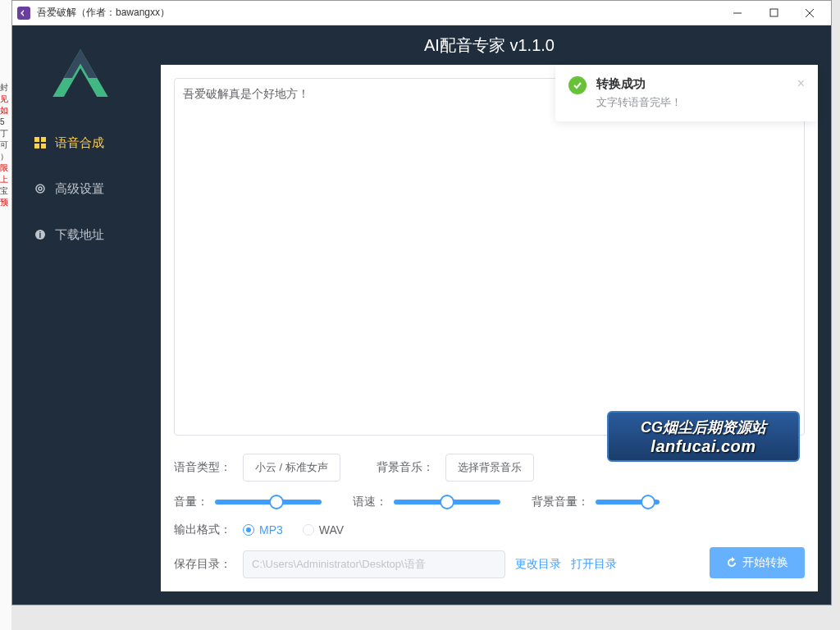 This screenshot has height=630, width=840. What do you see at coordinates (687, 94) in the screenshot?
I see `toast-notification: 转换成功 文字转语音完毕！ ×` at bounding box center [687, 94].